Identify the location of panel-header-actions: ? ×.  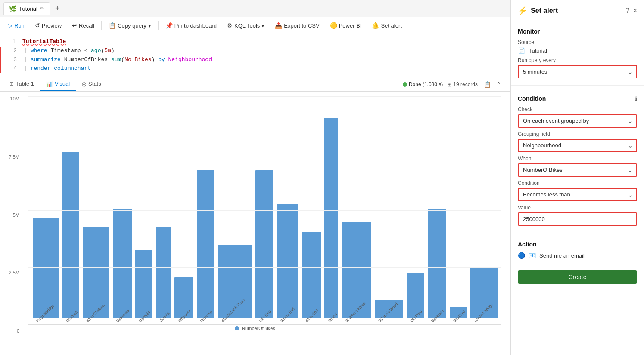
(632, 11).